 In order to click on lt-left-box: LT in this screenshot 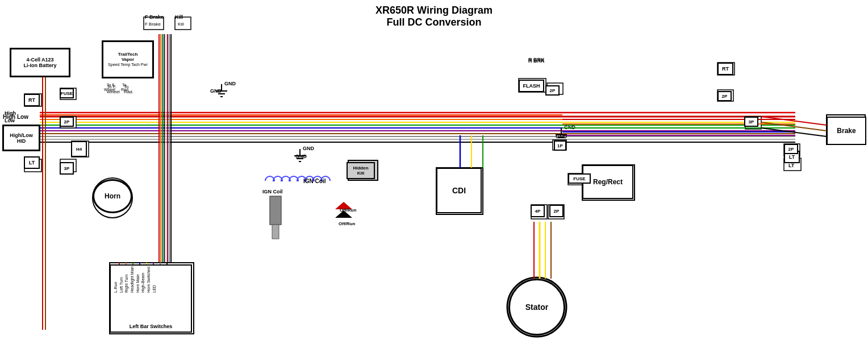, I will do `click(32, 163)`.